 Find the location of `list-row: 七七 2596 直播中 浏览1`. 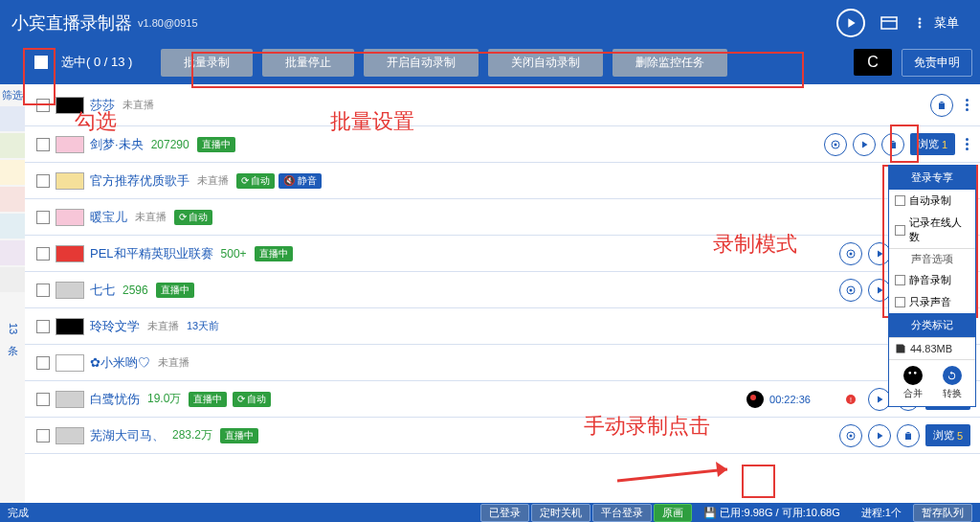

list-row: 七七 2596 直播中 浏览1 is located at coordinates (502, 290).